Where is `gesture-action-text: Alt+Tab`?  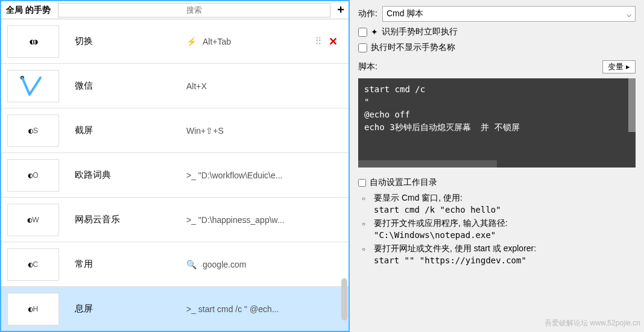
gesture-action-text: Alt+Tab is located at coordinates (217, 42).